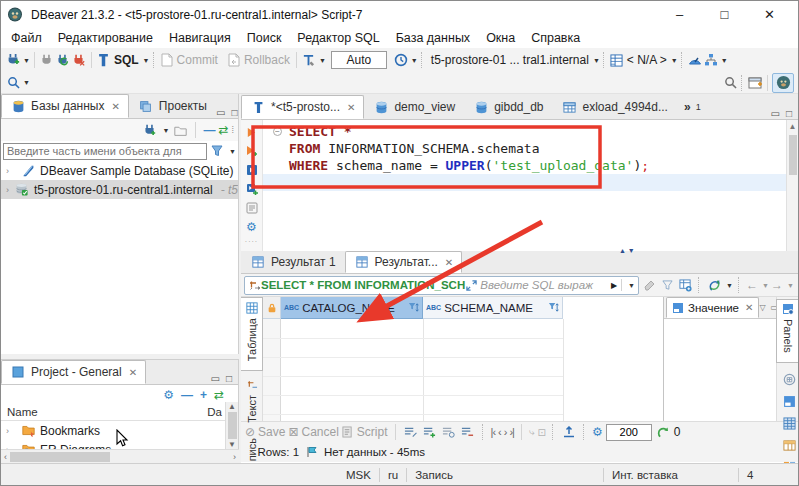  What do you see at coordinates (104, 60) in the screenshot?
I see `sql-editor-icon` at bounding box center [104, 60].